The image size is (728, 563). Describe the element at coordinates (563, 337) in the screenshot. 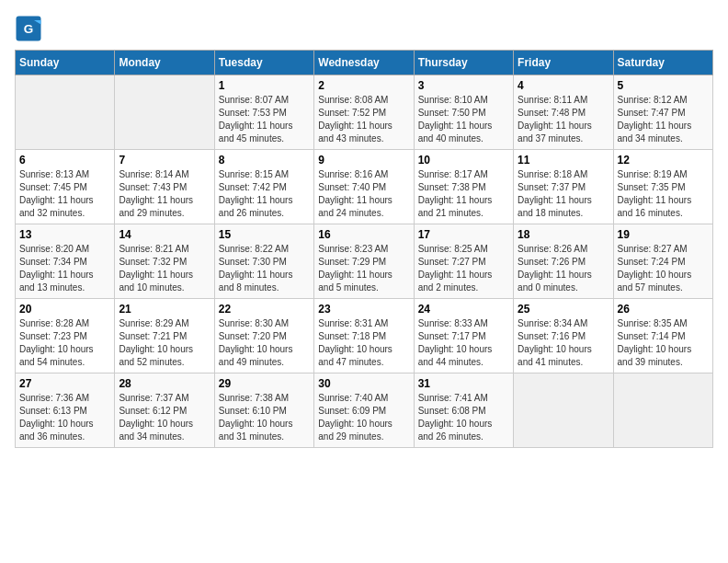

I see `calendar-cell: 25Sunrise: 8:34 AM Sunset: 7:16 PM Dayli…` at that location.